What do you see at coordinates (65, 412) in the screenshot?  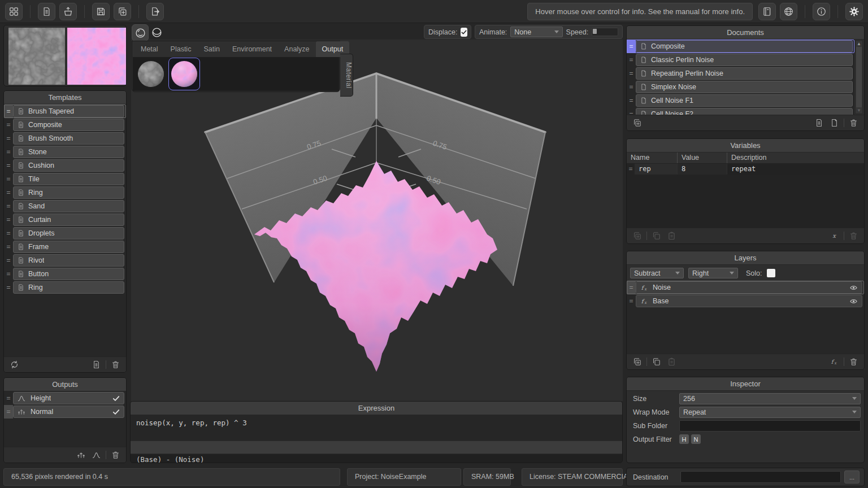 I see `output-item-normal: = Normal` at bounding box center [65, 412].